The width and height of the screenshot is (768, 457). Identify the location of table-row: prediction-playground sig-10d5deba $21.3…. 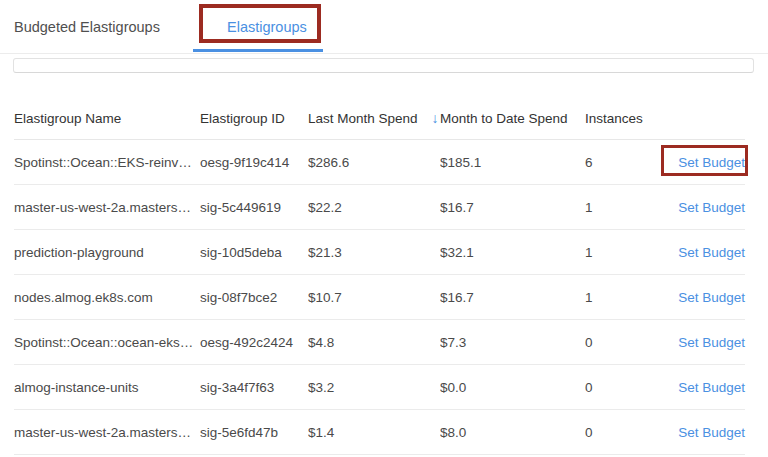
(380, 252).